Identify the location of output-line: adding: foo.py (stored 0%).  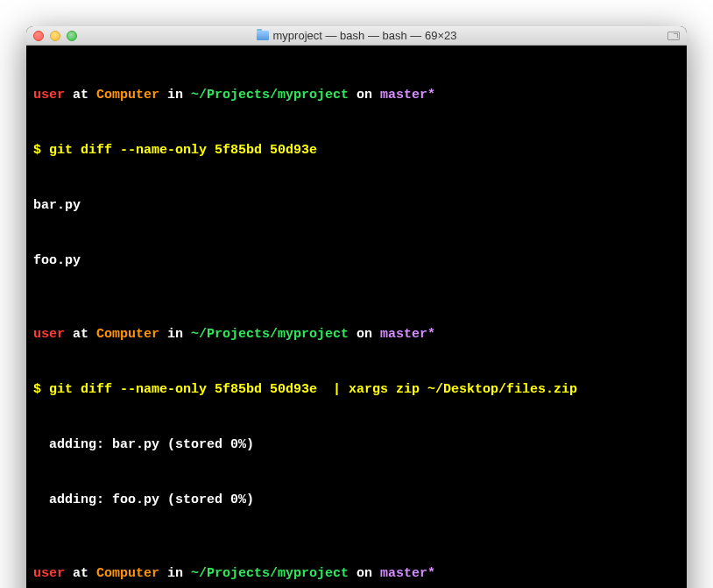
(356, 499).